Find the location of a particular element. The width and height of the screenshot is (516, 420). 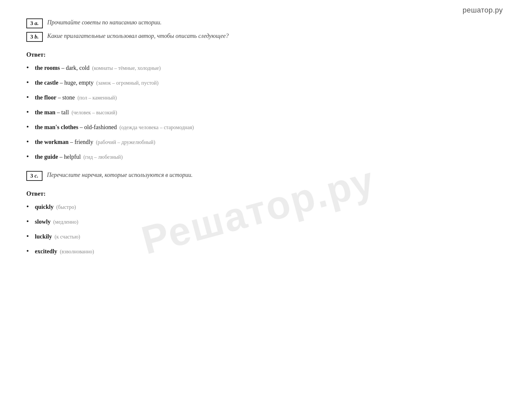

item-english: slowly is located at coordinates (43, 222).